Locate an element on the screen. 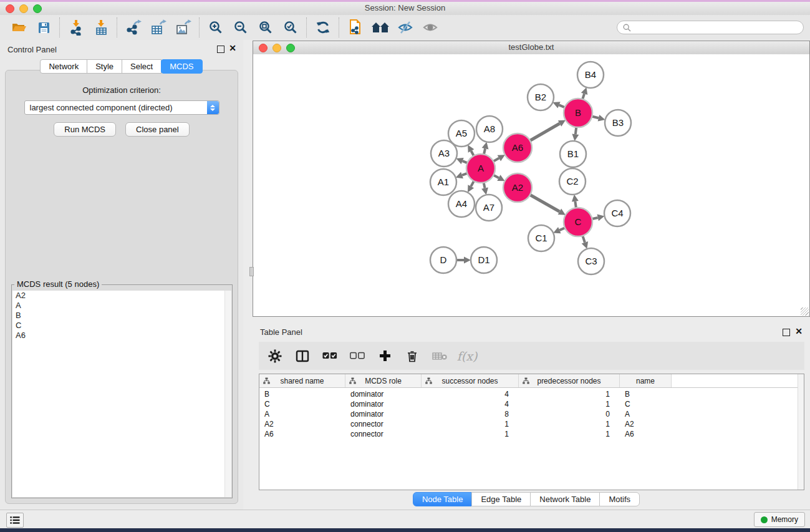 The width and height of the screenshot is (810, 532). zoom-in-button is located at coordinates (216, 27).